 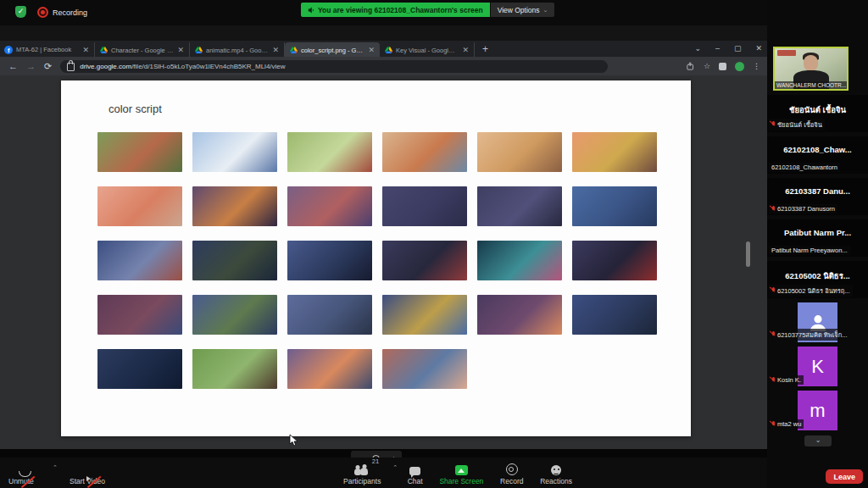 I want to click on thumb-sunset-farm-boy, so click(x=140, y=207).